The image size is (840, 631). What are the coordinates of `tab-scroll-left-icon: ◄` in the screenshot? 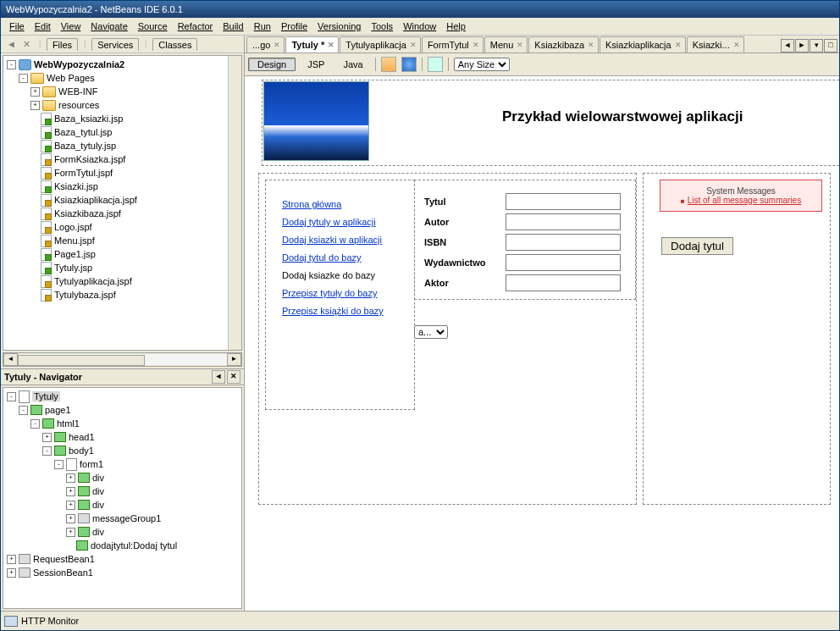 It's located at (788, 46).